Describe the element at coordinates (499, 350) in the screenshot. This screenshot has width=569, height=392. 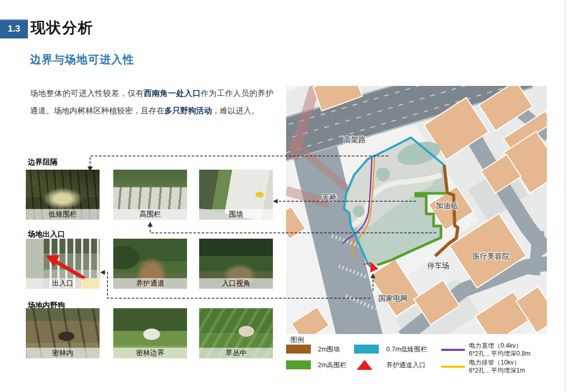
I see `legend-label-power-direct: 电力直埋（0.4kv） 6*2孔，平均埋深0.8m` at that location.